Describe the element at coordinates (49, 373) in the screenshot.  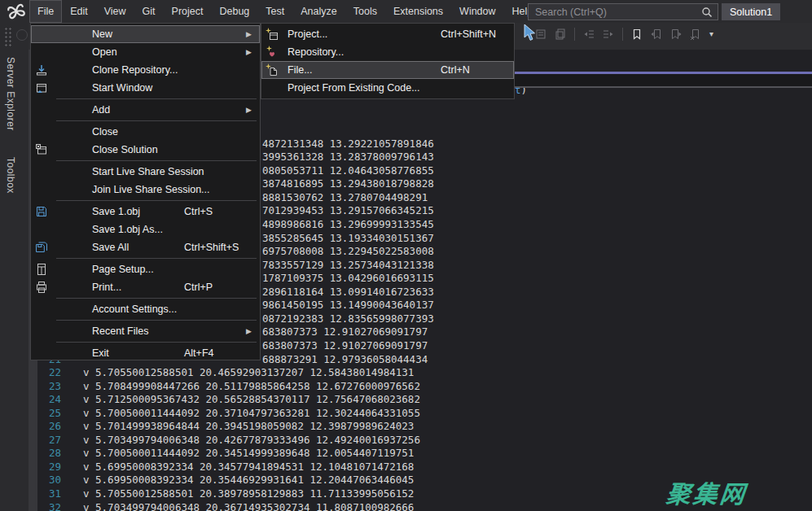
I see `line-number: 22` at that location.